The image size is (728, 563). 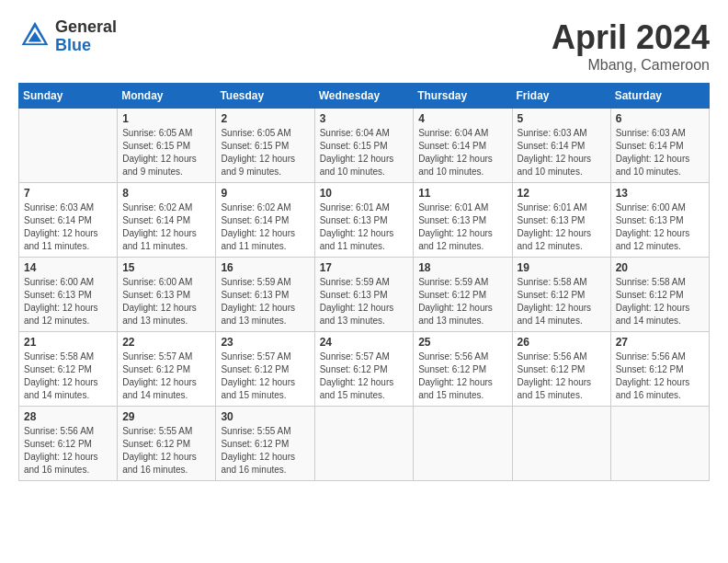 What do you see at coordinates (660, 119) in the screenshot?
I see `day-number: 6` at bounding box center [660, 119].